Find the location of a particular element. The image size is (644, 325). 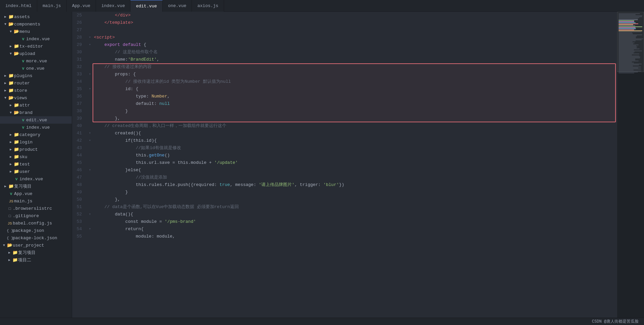

sidebar-item-upload: ▼ 📂 upload is located at coordinates (36, 54).